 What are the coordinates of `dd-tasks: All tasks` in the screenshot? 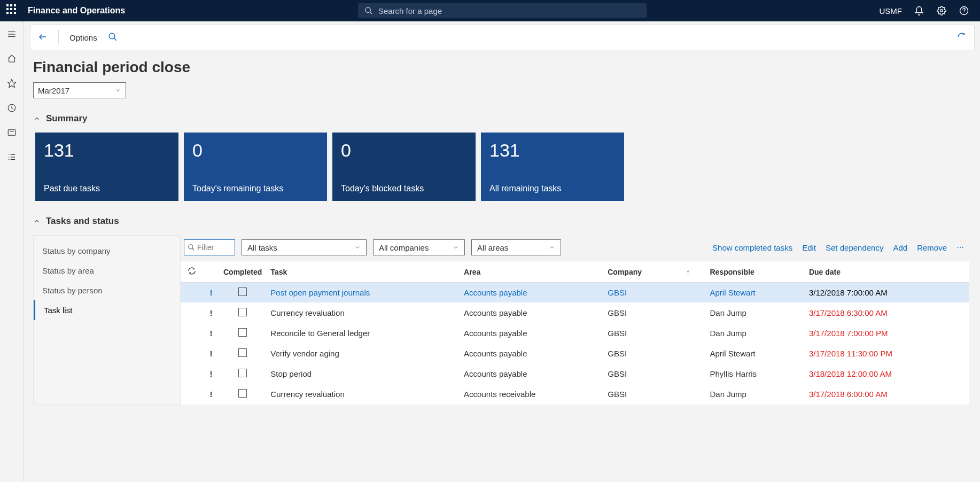 It's located at (304, 247).